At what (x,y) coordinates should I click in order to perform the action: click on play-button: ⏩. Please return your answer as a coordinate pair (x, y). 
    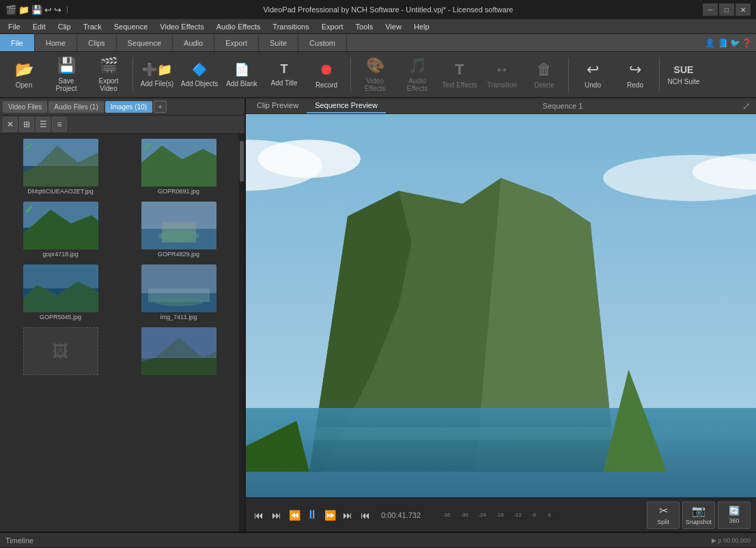
    Looking at the image, I should click on (330, 515).